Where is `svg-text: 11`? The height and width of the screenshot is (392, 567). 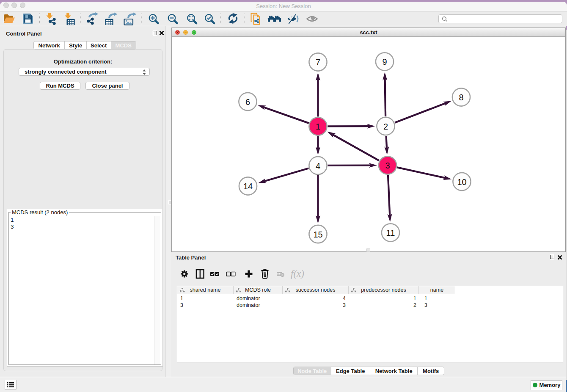
svg-text: 11 is located at coordinates (391, 233).